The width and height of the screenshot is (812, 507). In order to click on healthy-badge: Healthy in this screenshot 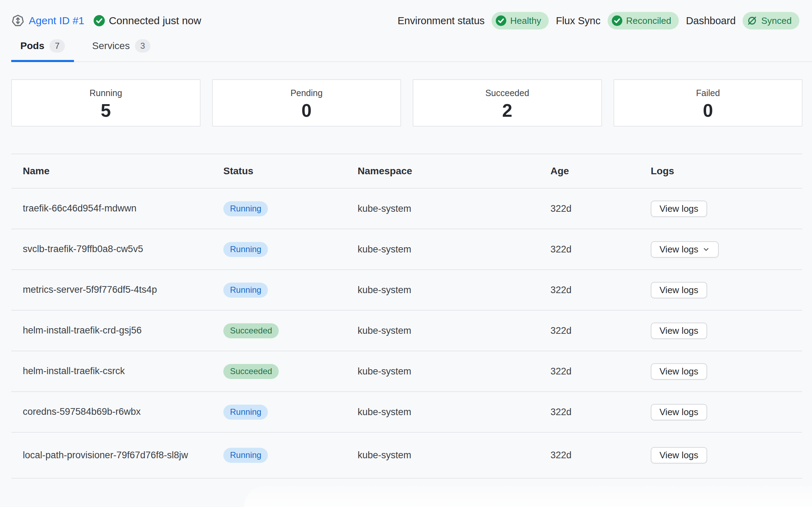, I will do `click(520, 21)`.